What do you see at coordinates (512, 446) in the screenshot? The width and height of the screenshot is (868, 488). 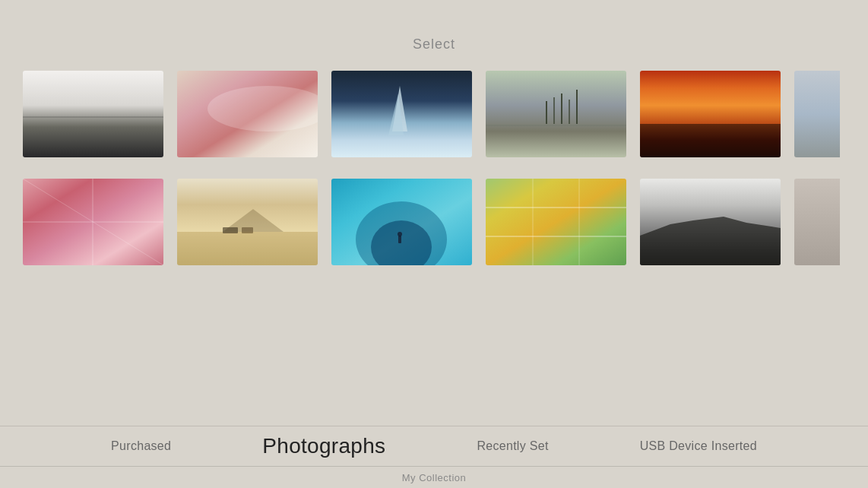 I see `nav-item-recently-set: Recently Set` at bounding box center [512, 446].